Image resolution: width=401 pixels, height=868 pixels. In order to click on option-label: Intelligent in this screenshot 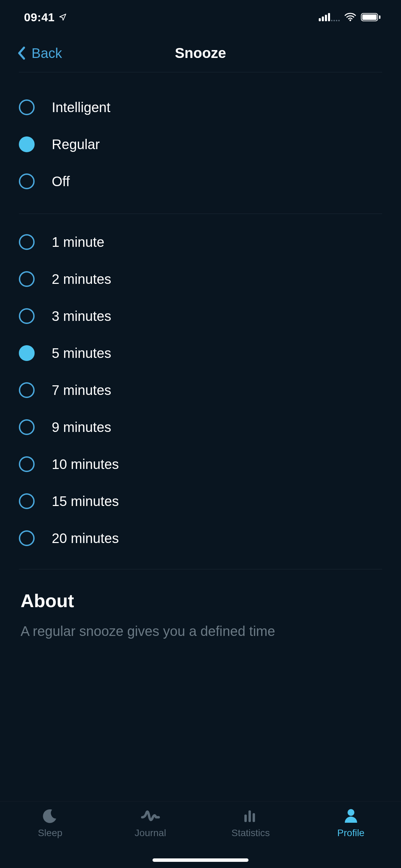, I will do `click(81, 108)`.